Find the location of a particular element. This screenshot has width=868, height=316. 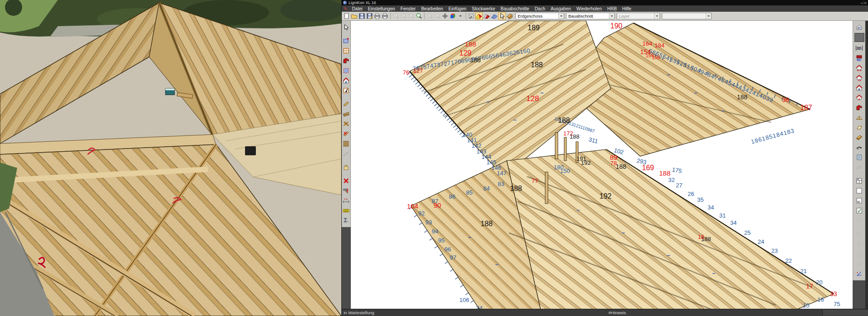

roof-truss-view-button is located at coordinates (859, 117).